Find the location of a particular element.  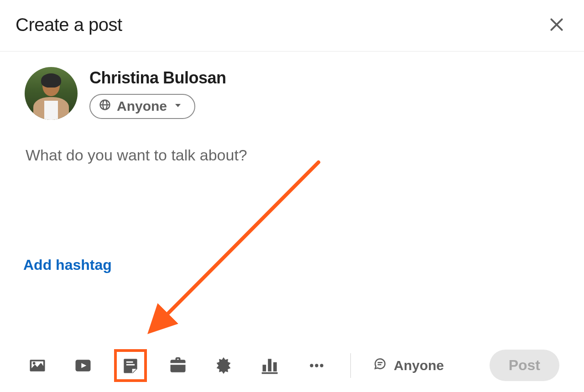

comment-scope-label: Anyone is located at coordinates (419, 366).